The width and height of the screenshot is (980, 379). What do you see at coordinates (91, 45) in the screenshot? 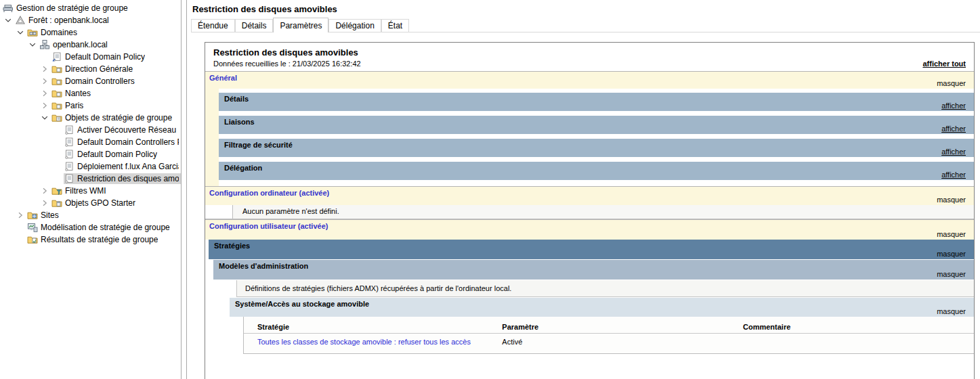
I see `tree-item: openbank.local` at bounding box center [91, 45].